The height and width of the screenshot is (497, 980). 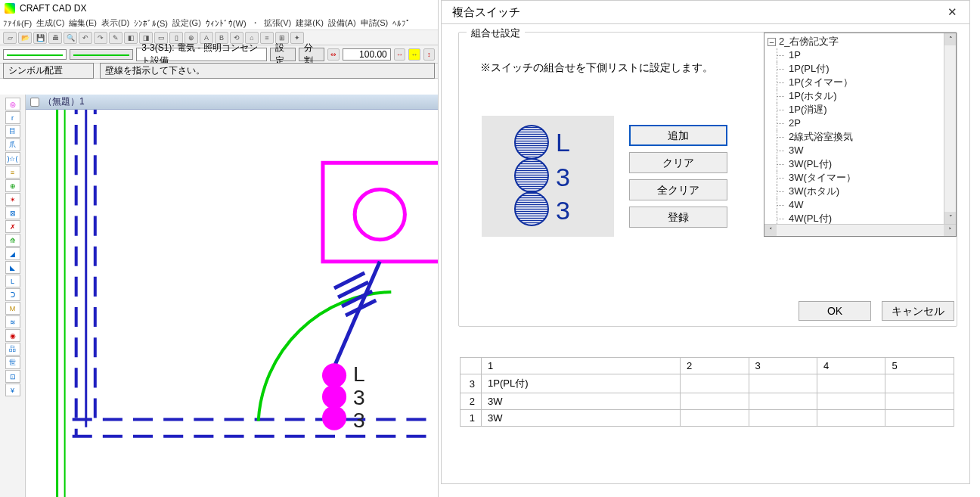 I want to click on col-header: 5, so click(x=920, y=366).